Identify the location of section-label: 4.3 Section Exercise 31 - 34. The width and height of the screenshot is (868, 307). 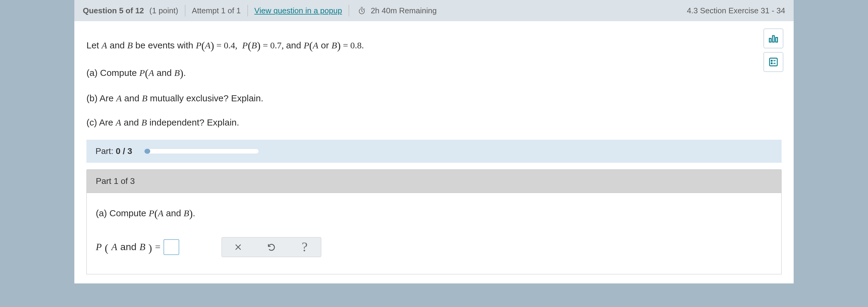
(736, 11).